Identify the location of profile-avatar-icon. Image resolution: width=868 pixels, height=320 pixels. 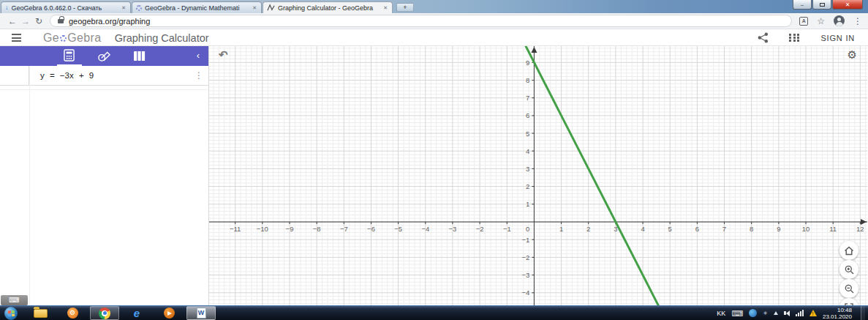
(839, 21).